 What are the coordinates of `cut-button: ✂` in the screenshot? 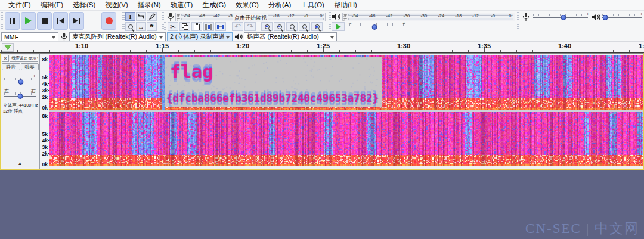 It's located at (173, 26).